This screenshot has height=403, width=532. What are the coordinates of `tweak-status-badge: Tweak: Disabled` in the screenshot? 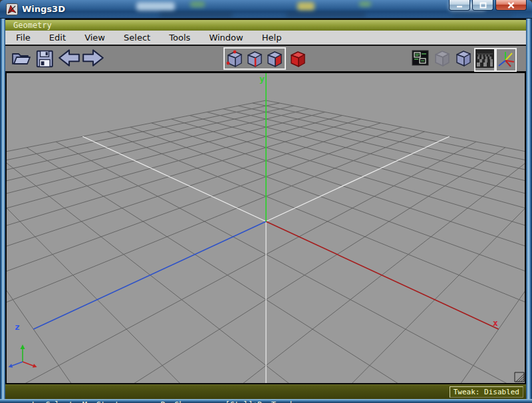 It's located at (487, 392).